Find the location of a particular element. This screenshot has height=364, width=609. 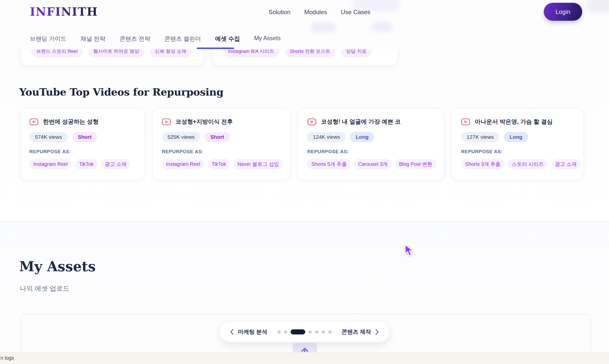

active-tab-underline is located at coordinates (215, 48).